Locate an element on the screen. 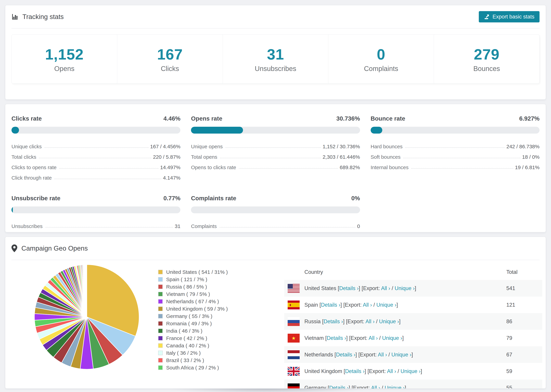  page-title: Tracking stats is located at coordinates (43, 17).